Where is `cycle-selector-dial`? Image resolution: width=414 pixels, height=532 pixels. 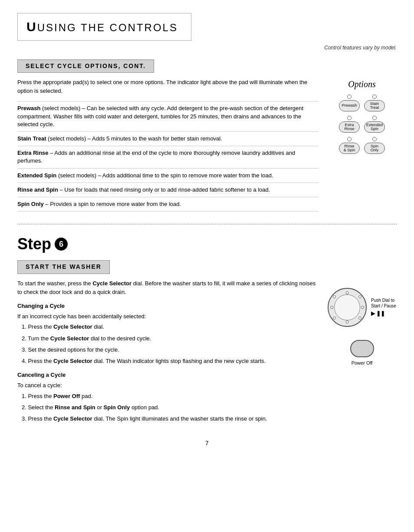
cycle-selector-dial is located at coordinates (347, 307).